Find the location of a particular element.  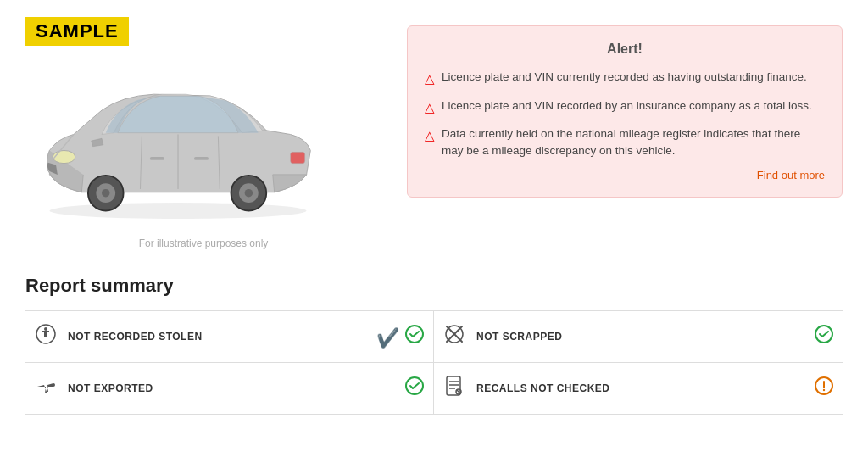

find-out-more-link: Find out more is located at coordinates (625, 175).